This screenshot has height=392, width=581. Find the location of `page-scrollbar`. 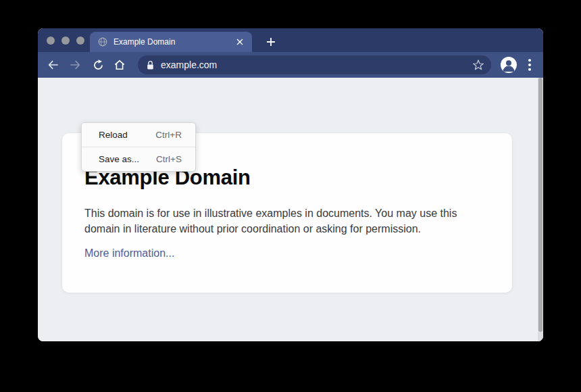

page-scrollbar is located at coordinates (540, 210).